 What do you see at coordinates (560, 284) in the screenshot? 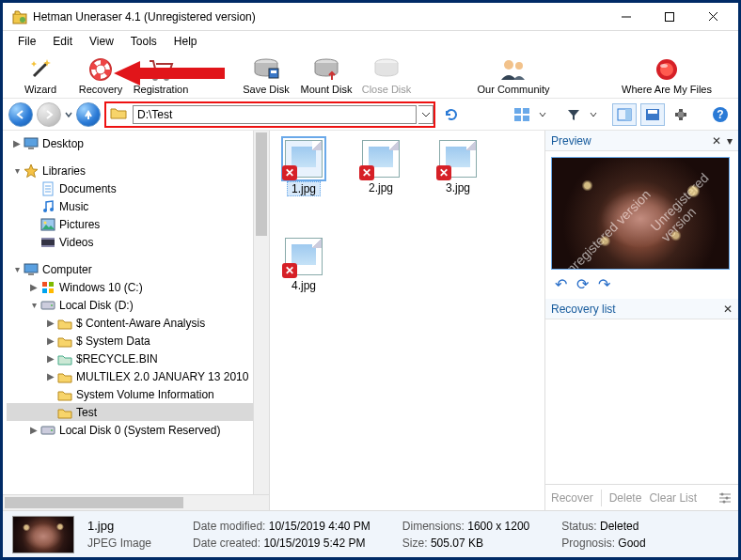
I see `rotate-left-icon: ↶` at bounding box center [560, 284].